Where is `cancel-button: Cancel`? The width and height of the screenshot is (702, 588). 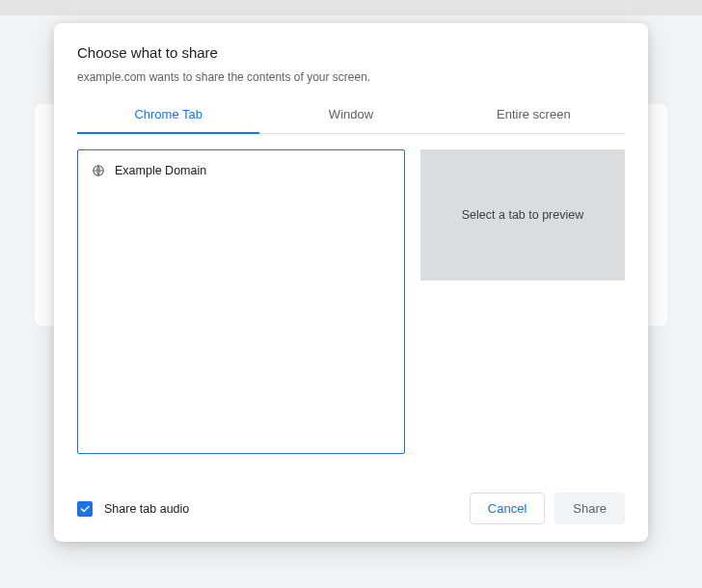
cancel-button: Cancel is located at coordinates (507, 509).